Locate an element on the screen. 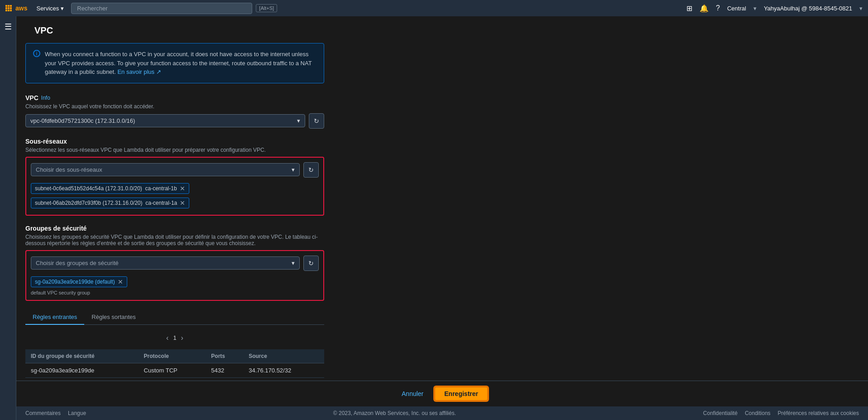 The height and width of the screenshot is (420, 868). info-learn-more-link: En savoir plus ↗ is located at coordinates (139, 72).